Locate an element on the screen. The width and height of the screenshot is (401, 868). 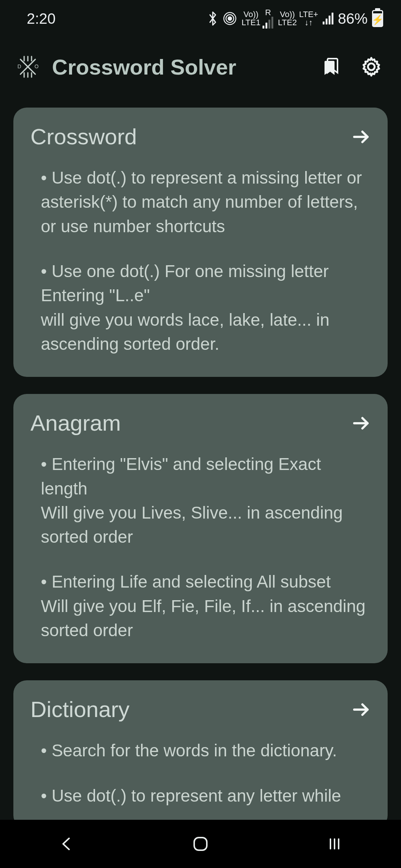
data-arrows-icon: ↓↑ is located at coordinates (309, 23).